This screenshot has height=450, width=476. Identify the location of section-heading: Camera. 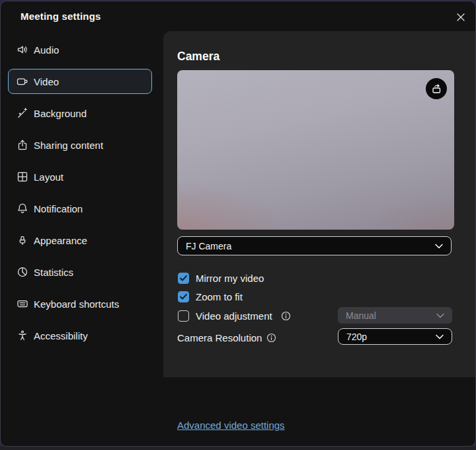
(198, 57).